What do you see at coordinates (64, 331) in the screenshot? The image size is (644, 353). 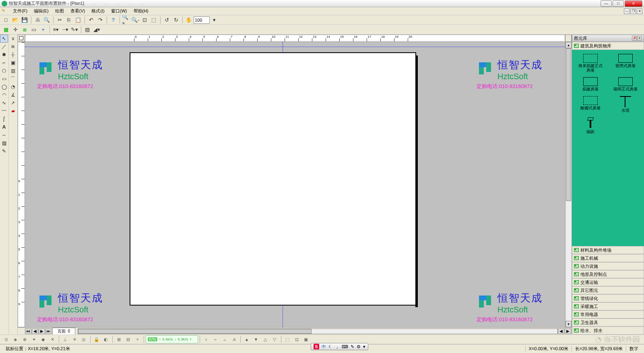 I see `page-tab: 页面 0` at bounding box center [64, 331].